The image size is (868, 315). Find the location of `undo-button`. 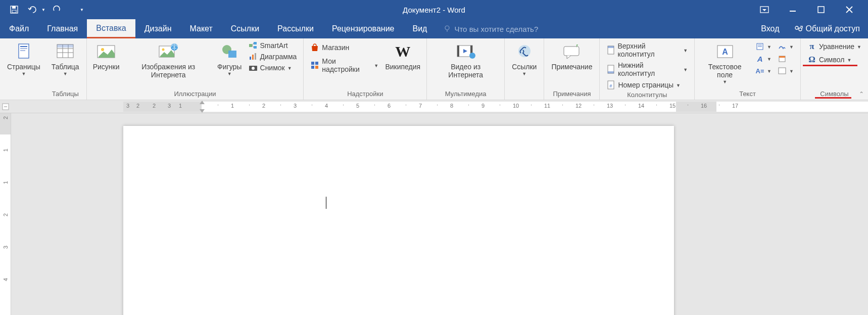

undo-button is located at coordinates (32, 10).